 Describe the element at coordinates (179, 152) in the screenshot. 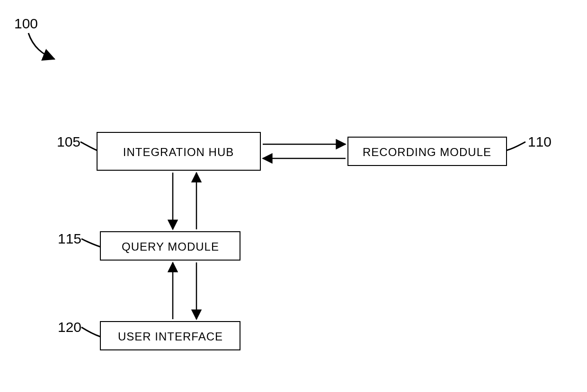

I see `integration-hub-label: INTEGRATION HUB` at that location.